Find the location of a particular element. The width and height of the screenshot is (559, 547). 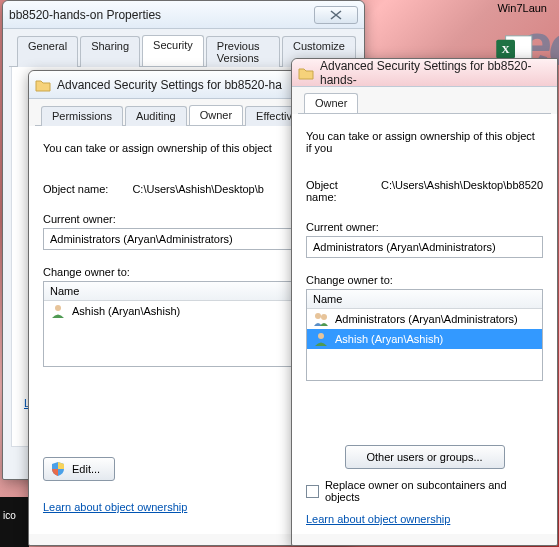

list-header: Name is located at coordinates (424, 300).